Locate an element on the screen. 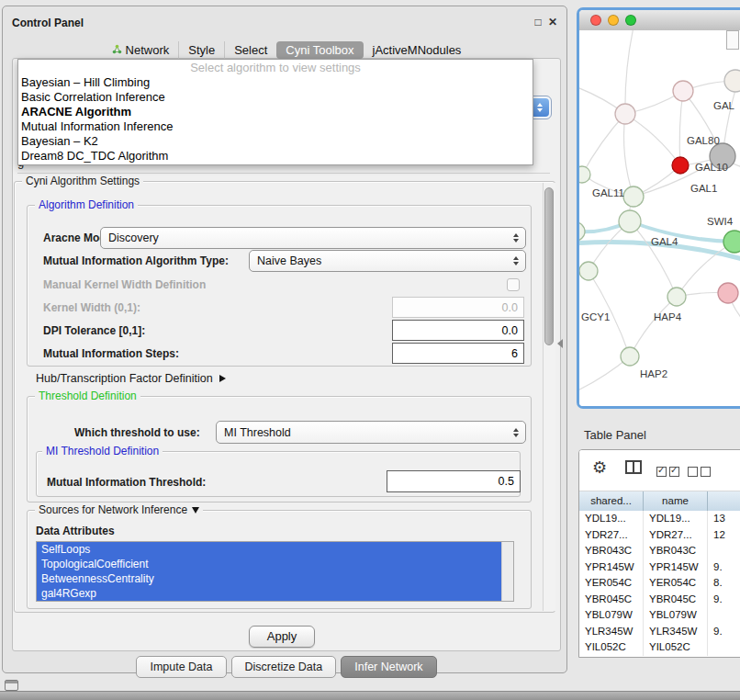  network-window-titlebar is located at coordinates (659, 20).